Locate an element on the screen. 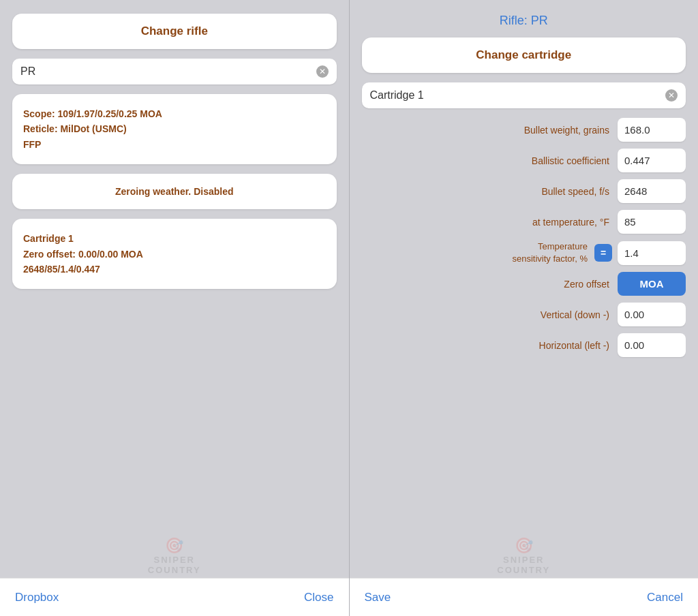 The width and height of the screenshot is (698, 616). moa-button: MOA is located at coordinates (652, 283).